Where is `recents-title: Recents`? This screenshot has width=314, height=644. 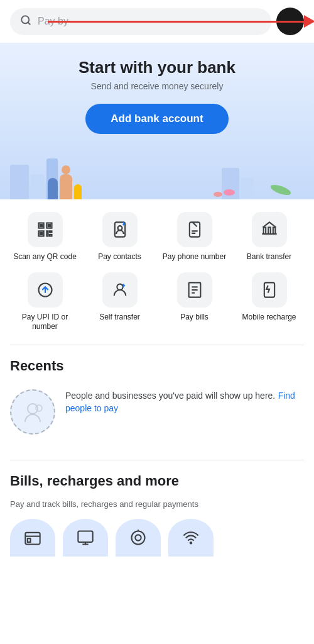 recents-title: Recents is located at coordinates (157, 366).